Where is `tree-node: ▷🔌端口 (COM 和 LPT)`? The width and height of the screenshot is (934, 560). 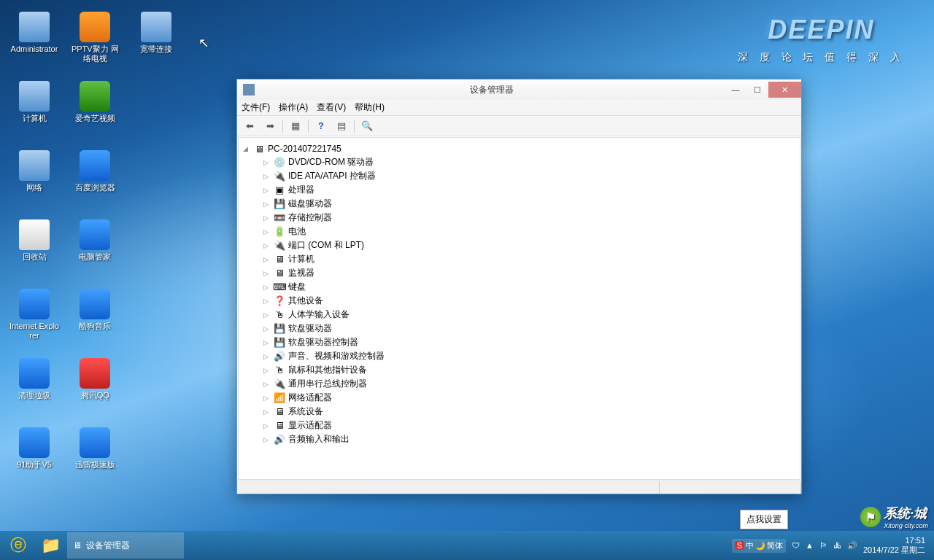 tree-node: ▷🔌端口 (COM 和 LPT) is located at coordinates (530, 245).